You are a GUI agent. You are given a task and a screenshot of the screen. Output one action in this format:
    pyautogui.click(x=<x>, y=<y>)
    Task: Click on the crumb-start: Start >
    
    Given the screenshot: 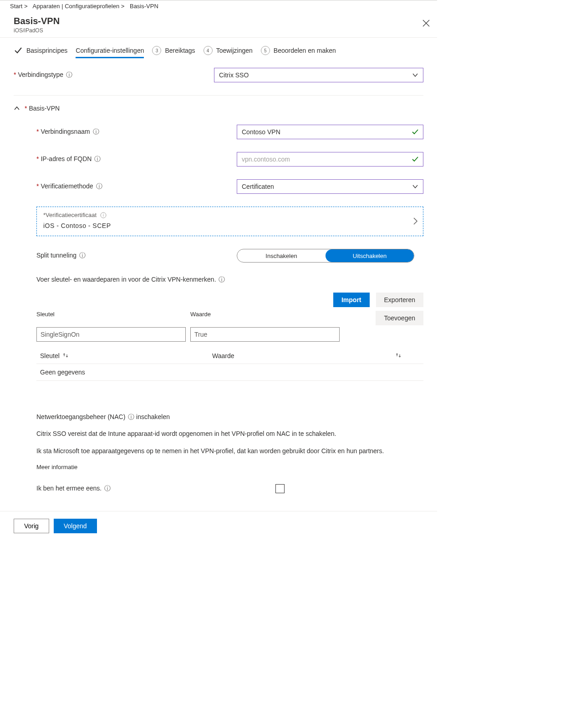 What is the action you would take?
    pyautogui.click(x=19, y=6)
    